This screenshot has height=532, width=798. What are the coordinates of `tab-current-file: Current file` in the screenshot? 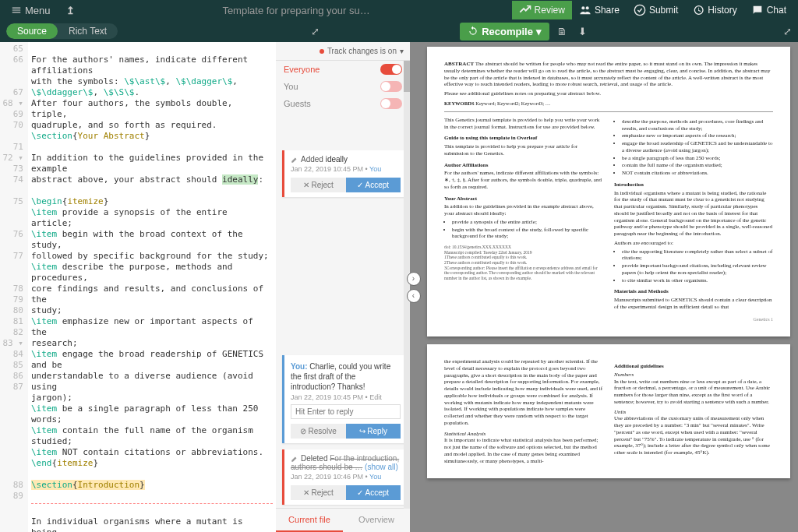 It's located at (309, 520).